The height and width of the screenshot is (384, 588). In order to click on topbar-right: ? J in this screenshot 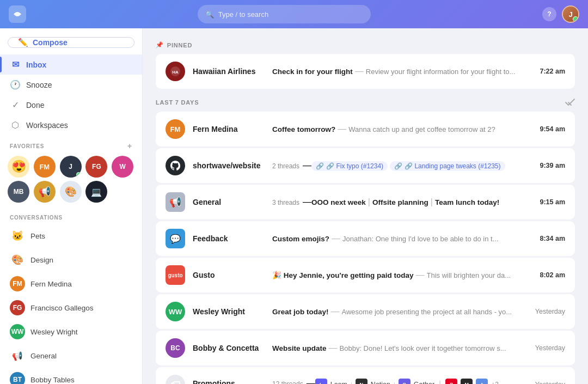, I will do `click(561, 14)`.